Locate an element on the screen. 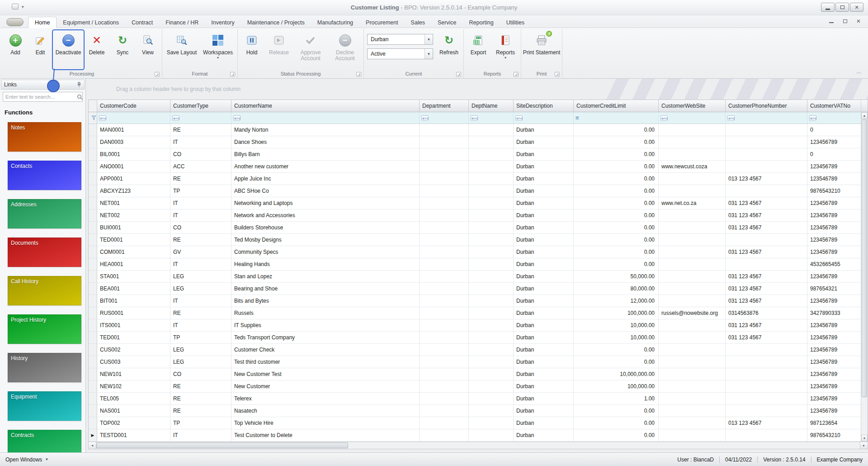 The width and height of the screenshot is (868, 466). tab-utilities: Utilities is located at coordinates (515, 23).